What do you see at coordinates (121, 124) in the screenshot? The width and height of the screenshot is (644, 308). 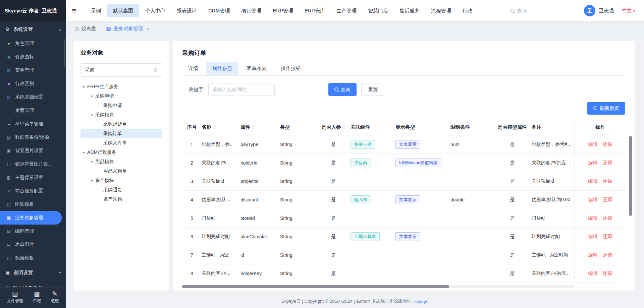 I see `tree-node: 采购退货单` at bounding box center [121, 124].